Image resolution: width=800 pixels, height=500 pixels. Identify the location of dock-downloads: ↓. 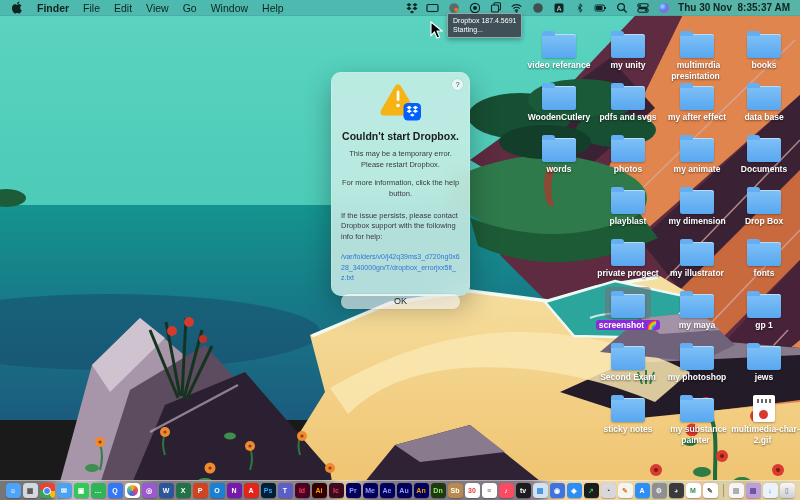
(770, 490).